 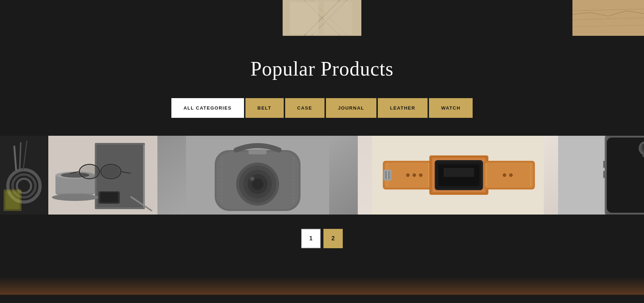 I want to click on top-center-image, so click(x=322, y=18).